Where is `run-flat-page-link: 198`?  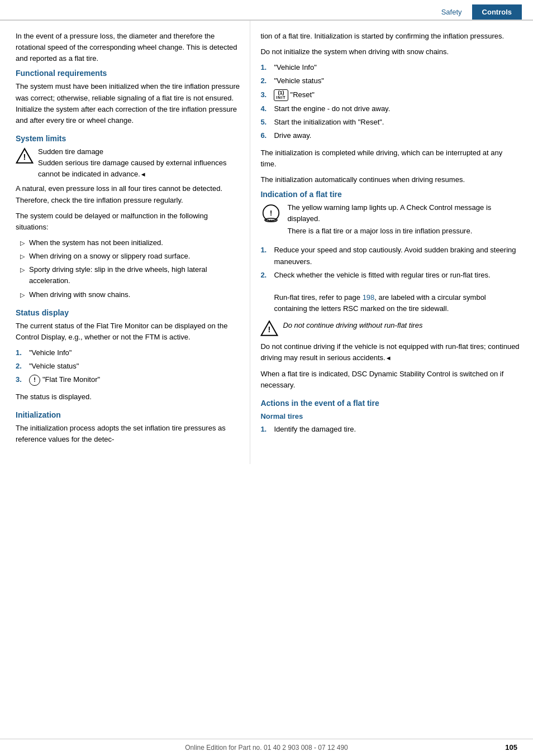
run-flat-page-link: 198 is located at coordinates (369, 297).